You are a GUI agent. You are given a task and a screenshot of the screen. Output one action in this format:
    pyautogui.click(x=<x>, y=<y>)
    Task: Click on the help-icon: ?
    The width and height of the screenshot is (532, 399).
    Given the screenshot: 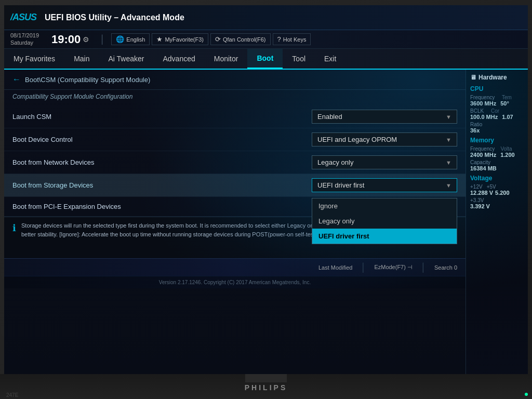 What is the action you would take?
    pyautogui.click(x=280, y=39)
    